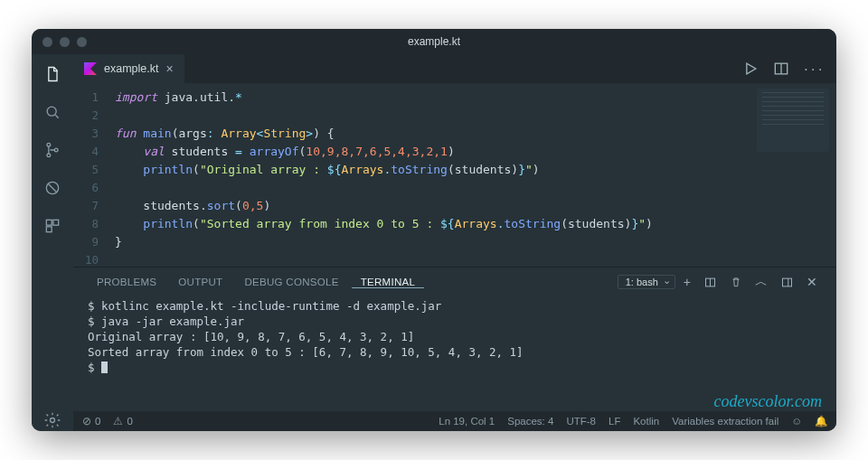 The width and height of the screenshot is (868, 460). I want to click on new-terminal-icon: +, so click(687, 282).